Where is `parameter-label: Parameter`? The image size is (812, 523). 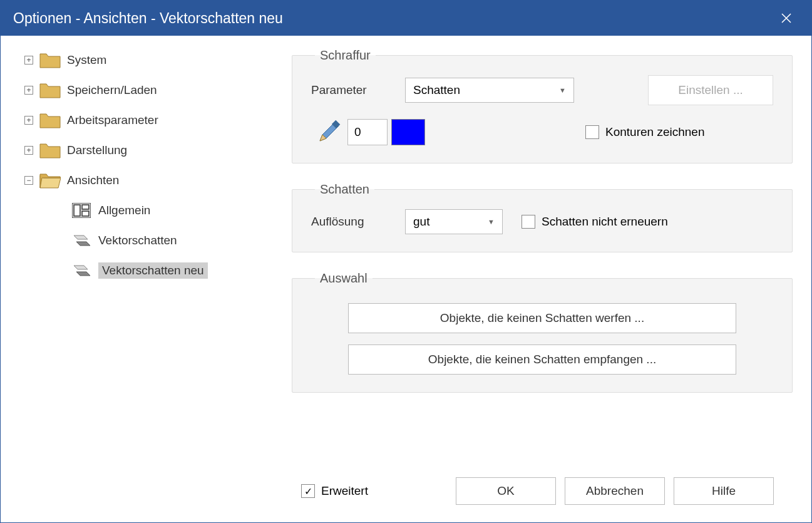 parameter-label: Parameter is located at coordinates (358, 90).